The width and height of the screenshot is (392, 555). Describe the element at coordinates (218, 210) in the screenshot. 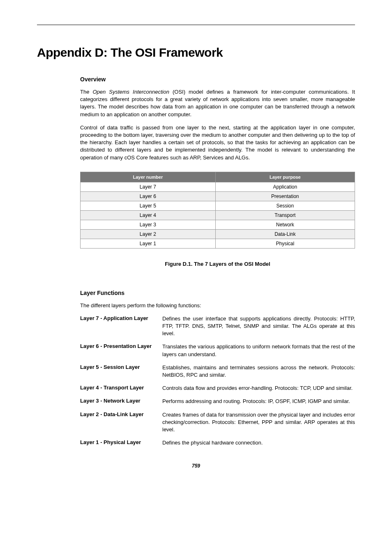

I see `osi-layers-table: Layer number Layer purpose Layer 7 Appli…` at that location.